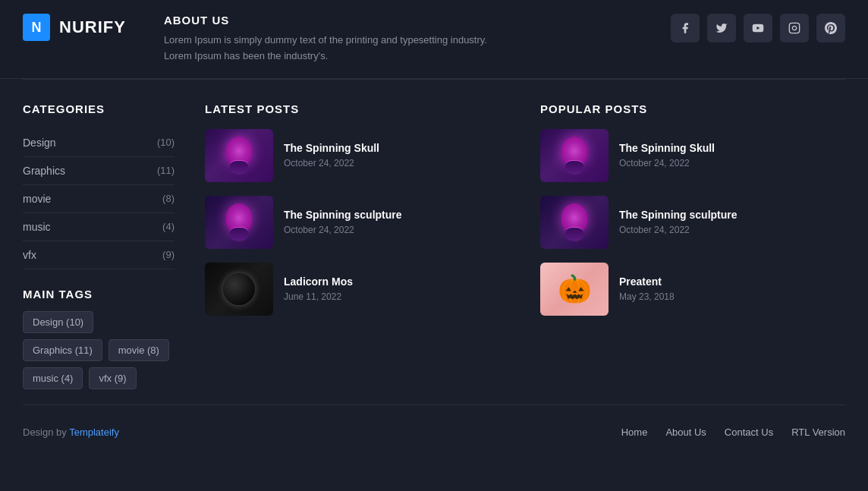 The width and height of the screenshot is (868, 491). Describe the element at coordinates (338, 20) in the screenshot. I see `about-title: ABOUT US` at that location.